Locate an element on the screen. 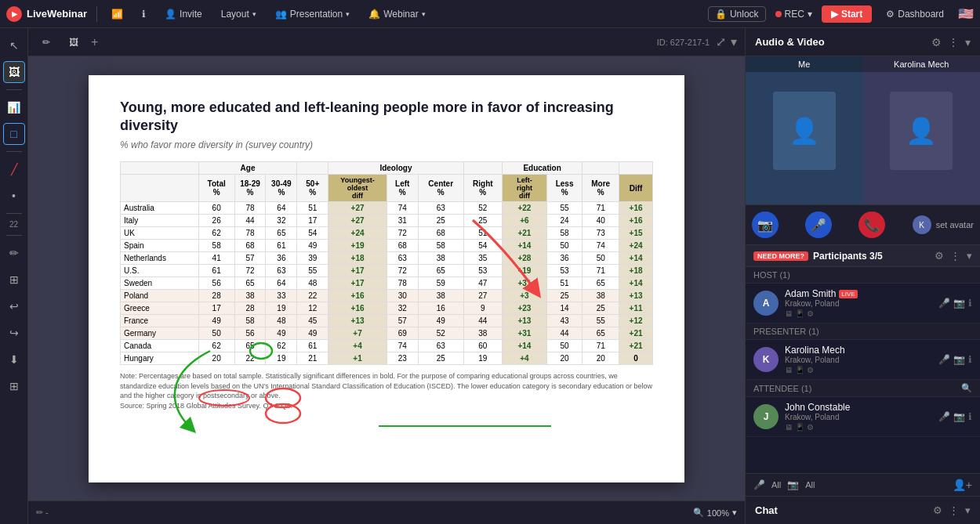  all-mic-label: All is located at coordinates (776, 485).